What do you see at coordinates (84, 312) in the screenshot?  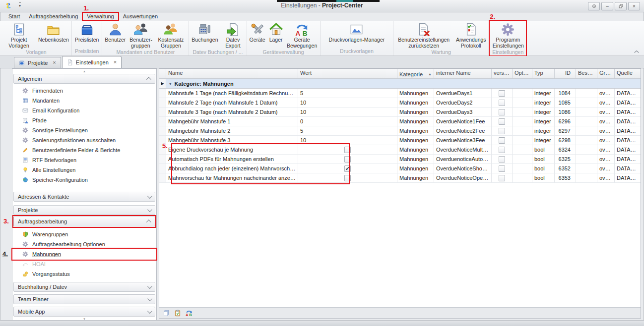 I see `sidebar-section-mobile-app: Mobile App` at bounding box center [84, 312].